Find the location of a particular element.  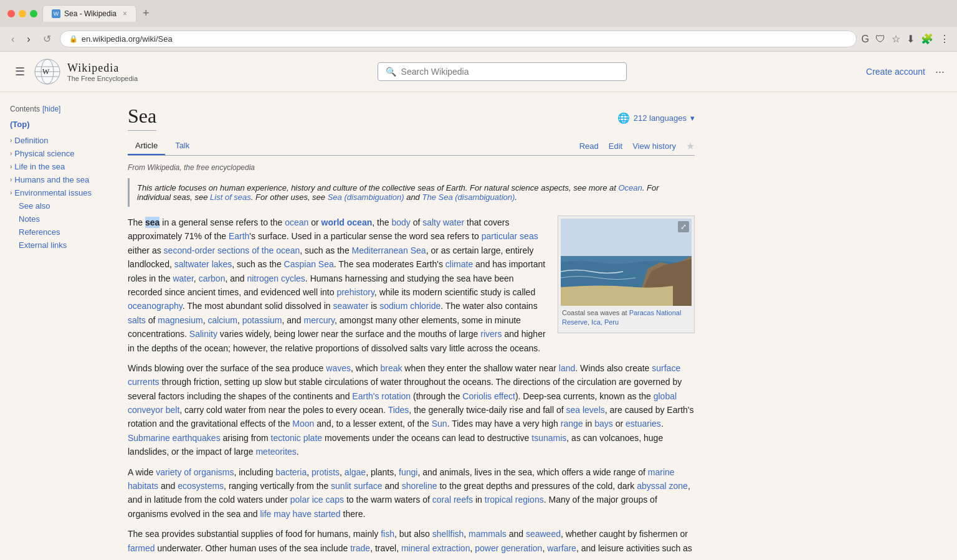

downloads-icon: ⬇ is located at coordinates (911, 39).